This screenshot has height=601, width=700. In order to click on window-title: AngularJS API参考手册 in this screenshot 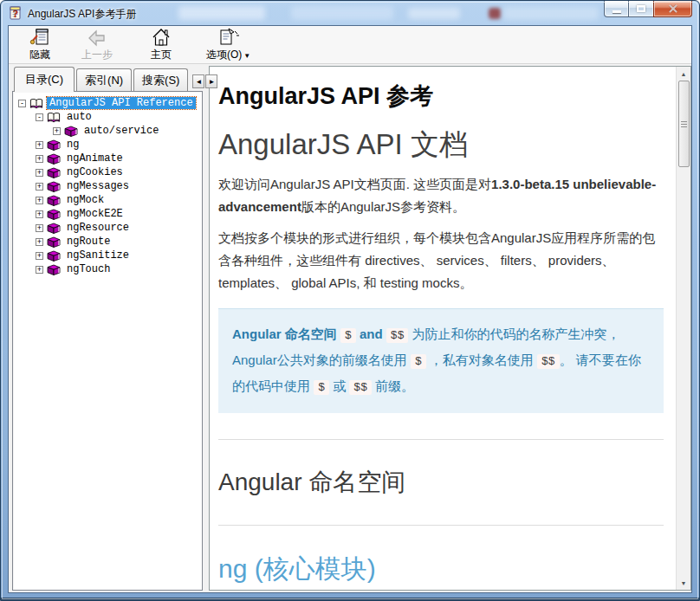, I will do `click(81, 14)`.